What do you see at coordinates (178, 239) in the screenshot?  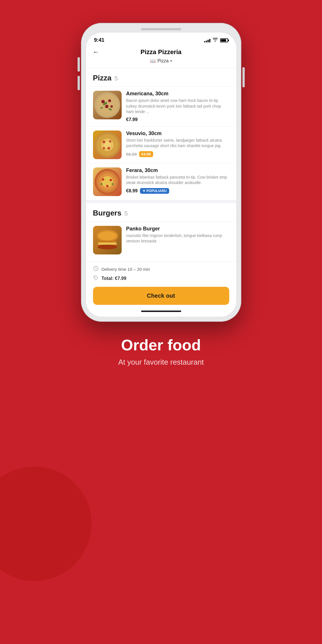 I see `panko-description: rosciutto filet mignon tenderloin, tongu…` at bounding box center [178, 239].